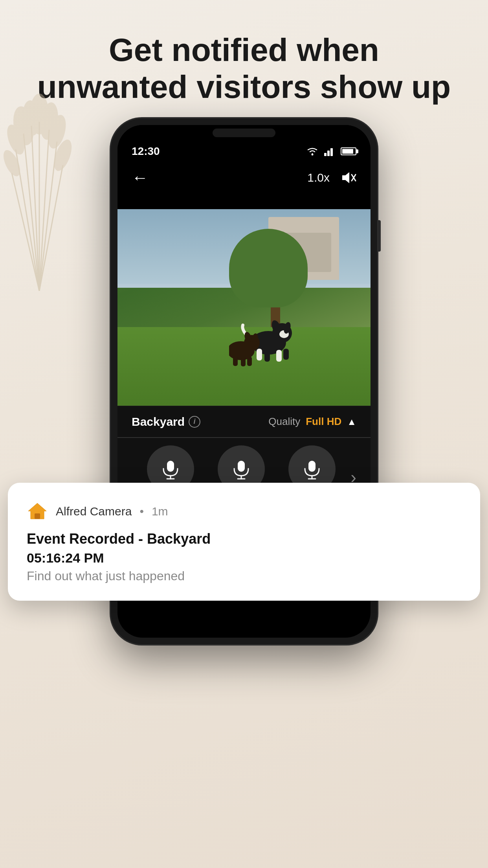 The width and height of the screenshot is (488, 868). I want to click on quality-chevron-icon: ▲, so click(352, 422).